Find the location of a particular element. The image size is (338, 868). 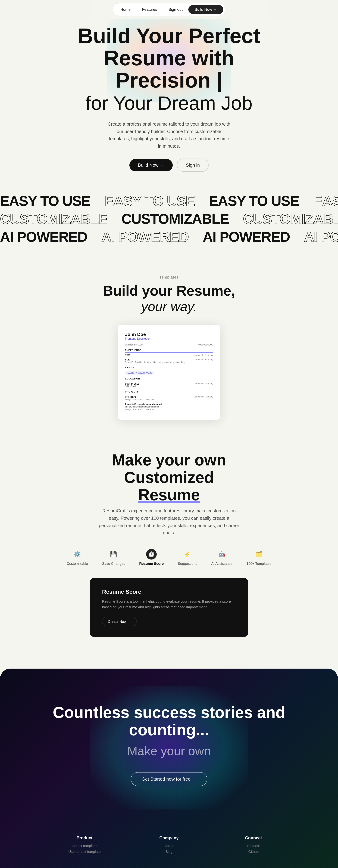

feature-label: AI Assistance is located at coordinates (222, 564).